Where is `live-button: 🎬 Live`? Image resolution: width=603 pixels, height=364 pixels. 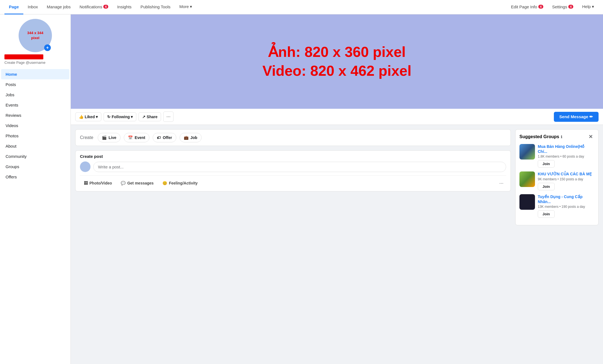
live-button: 🎬 Live is located at coordinates (109, 138).